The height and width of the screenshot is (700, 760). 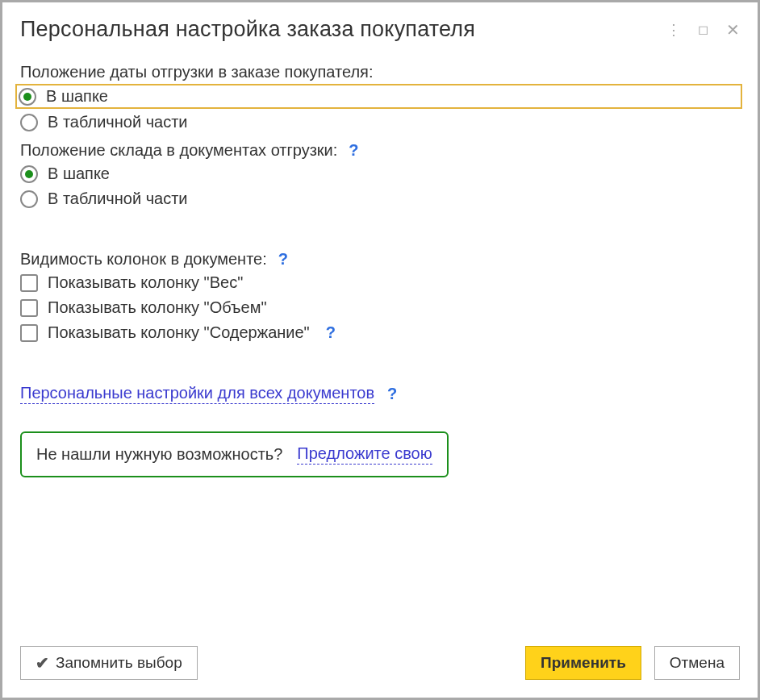 I want to click on checkbox-label: Показывать колонку "Объем", so click(x=157, y=308).